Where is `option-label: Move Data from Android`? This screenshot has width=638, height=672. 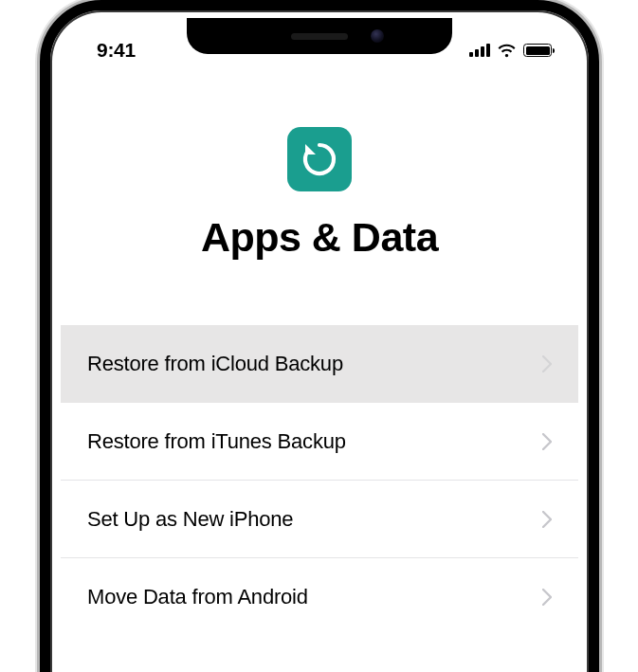
option-label: Move Data from Android is located at coordinates (197, 597).